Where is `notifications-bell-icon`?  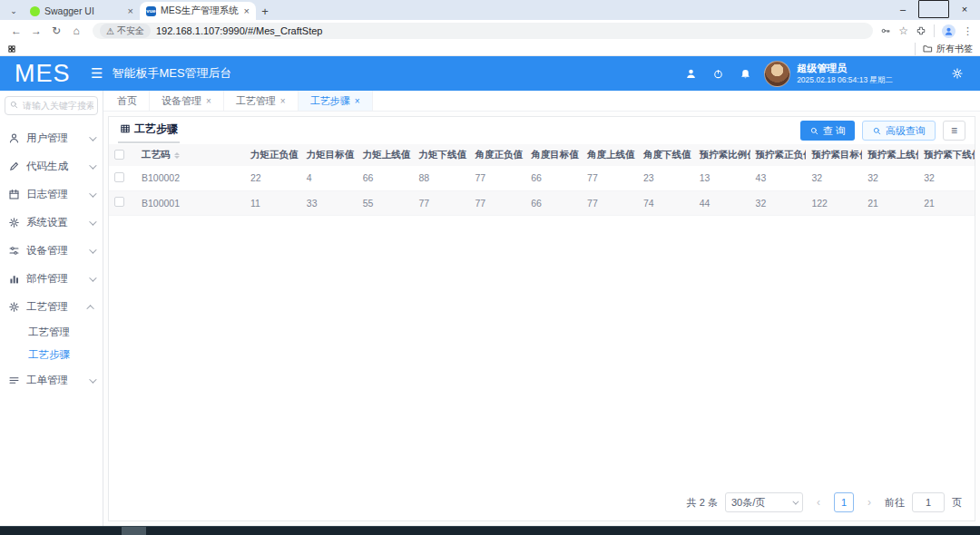 notifications-bell-icon is located at coordinates (745, 74).